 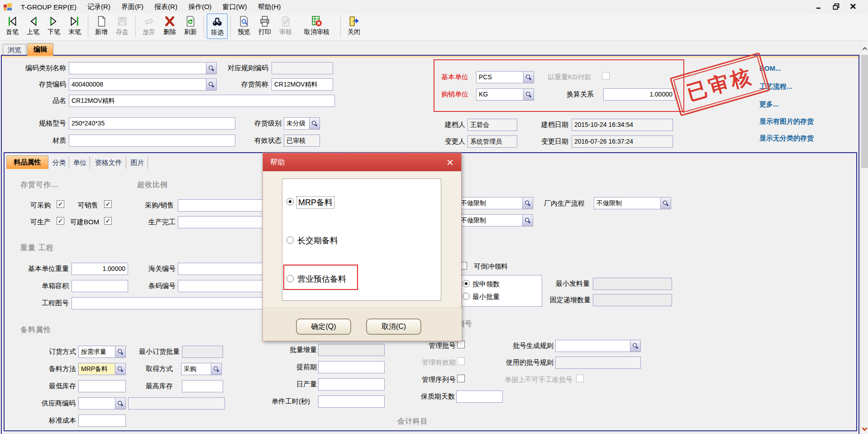 I want to click on material-input, so click(x=152, y=140).